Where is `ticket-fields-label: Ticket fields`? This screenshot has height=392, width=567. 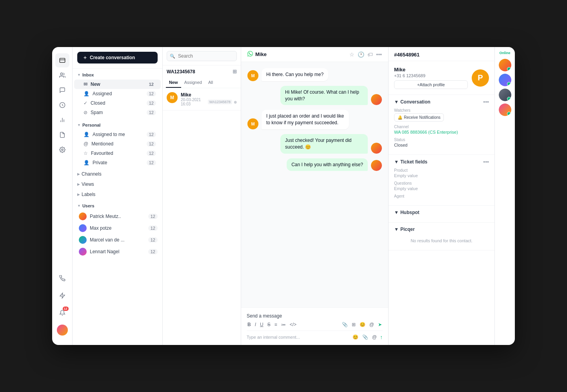
ticket-fields-label: Ticket fields is located at coordinates (414, 162).